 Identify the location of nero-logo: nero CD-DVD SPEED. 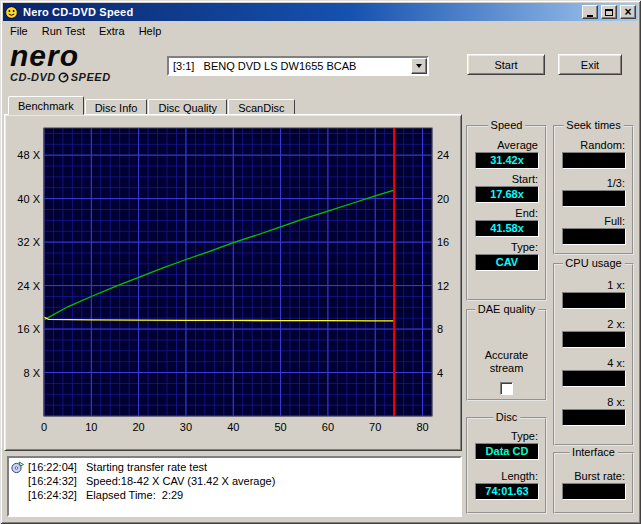
(88, 65).